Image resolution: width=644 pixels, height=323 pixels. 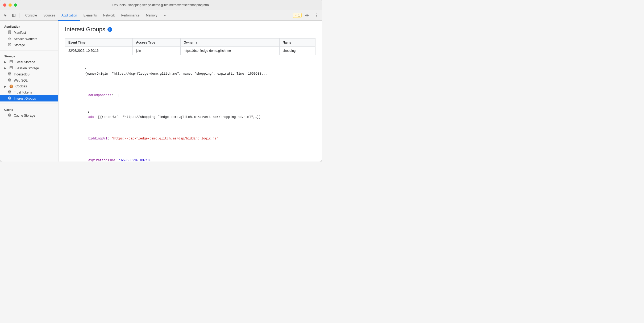 What do you see at coordinates (29, 86) in the screenshot?
I see `sidebar-item-cookies: ▶ 🍪 Cookies` at bounding box center [29, 86].